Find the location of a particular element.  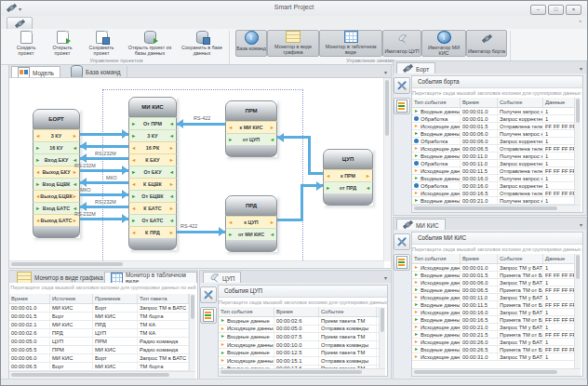

table-row: ►Исходящие данн...00:00:01.5Отправлена т… is located at coordinates (497, 126).